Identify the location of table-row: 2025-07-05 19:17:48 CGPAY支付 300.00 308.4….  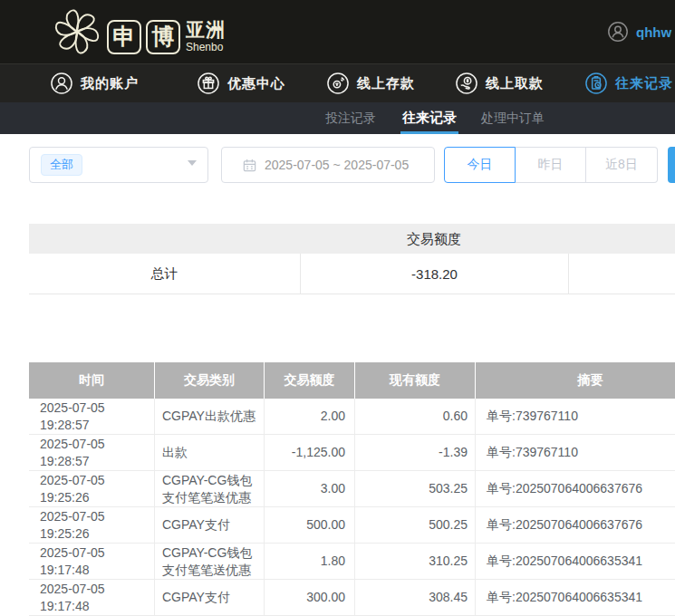
(352, 598).